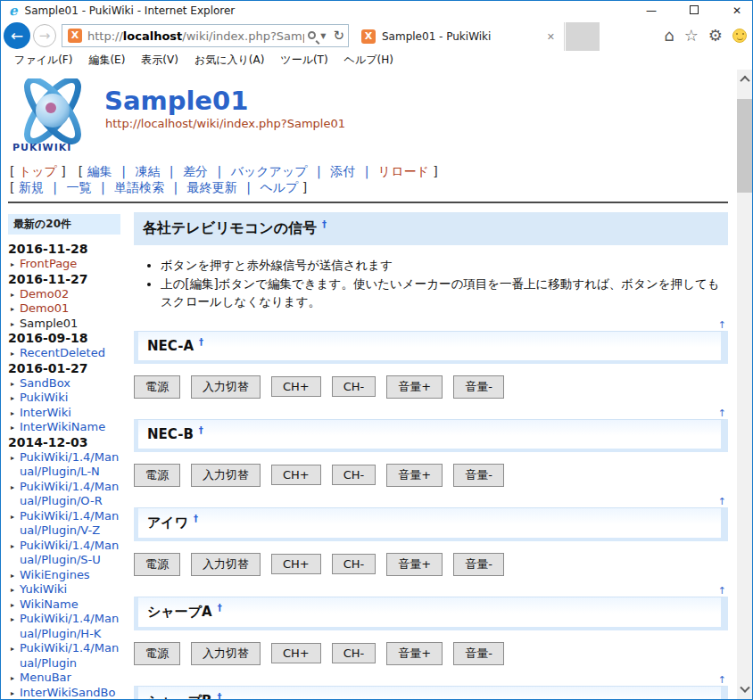  I want to click on nav-link-差分: 差分, so click(195, 171).